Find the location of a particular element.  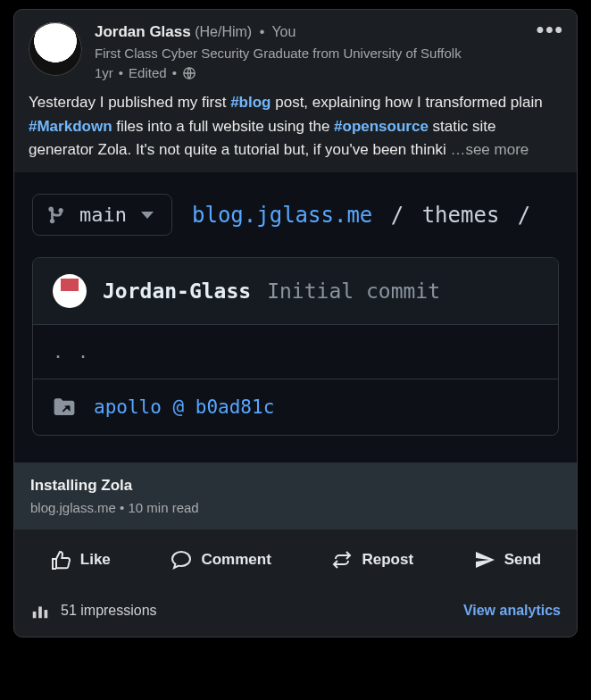

impressions-text: 51 impressions is located at coordinates (109, 611).